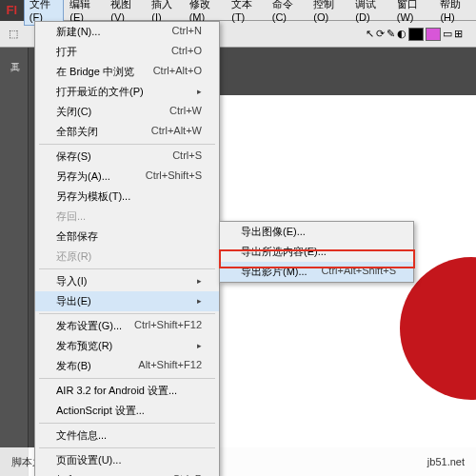 The width and height of the screenshot is (476, 476). Describe the element at coordinates (455, 13) in the screenshot. I see `menu-10: 帮助(H)` at that location.